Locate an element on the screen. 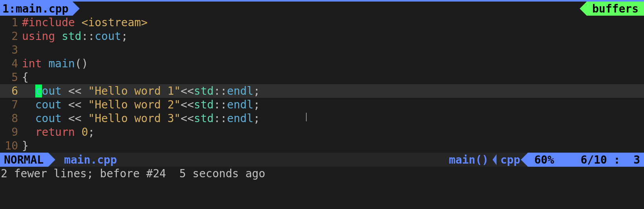 The height and width of the screenshot is (209, 644). code-content: return 0; is located at coordinates (333, 132).